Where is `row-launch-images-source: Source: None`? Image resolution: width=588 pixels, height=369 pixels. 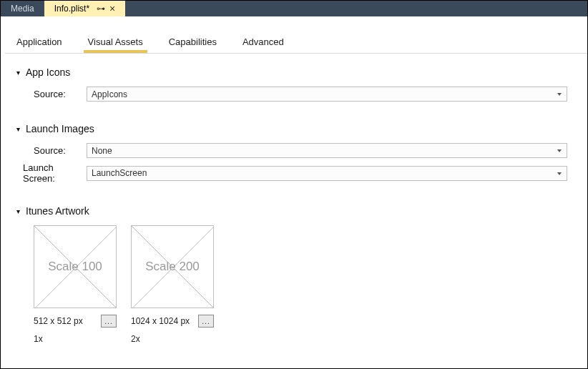
row-launch-images-source: Source: None is located at coordinates (292, 150).